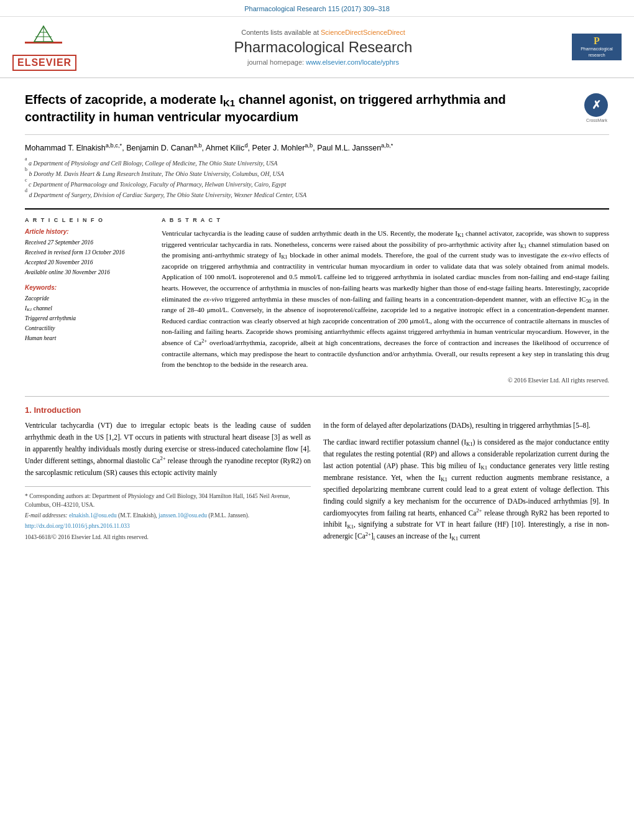 This screenshot has height=840, width=634. Describe the element at coordinates (317, 113) in the screenshot. I see `article-title-section: Effects of zacopride, a moderate IK1 cha…` at that location.